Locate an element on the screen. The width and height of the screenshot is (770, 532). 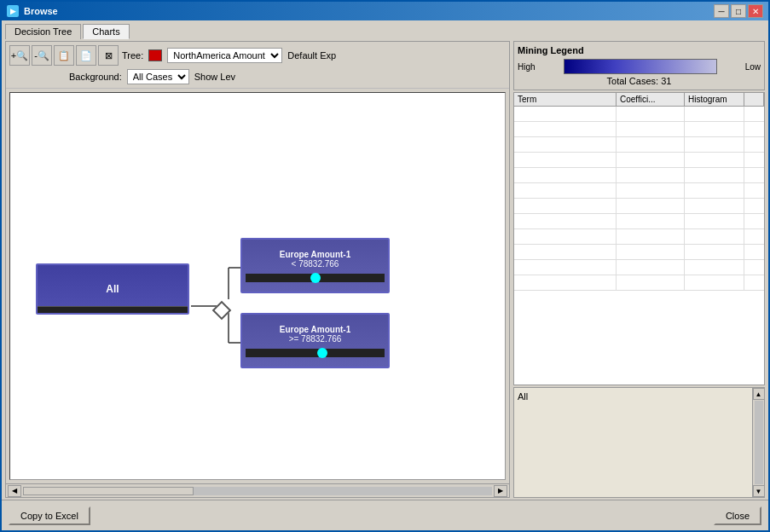
node-branch-bottom: Europe Amount-1 >= 78832.766 is located at coordinates (316, 341).